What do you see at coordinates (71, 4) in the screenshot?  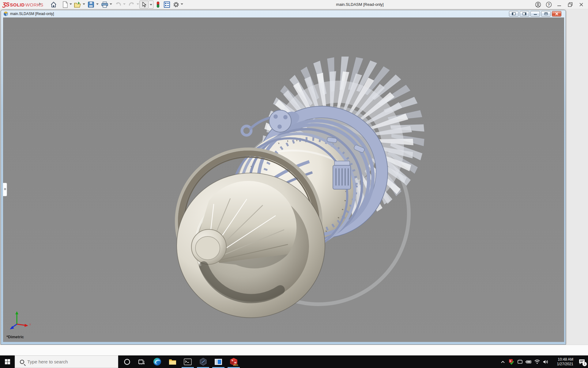 I see `new-document-dropdown` at bounding box center [71, 4].